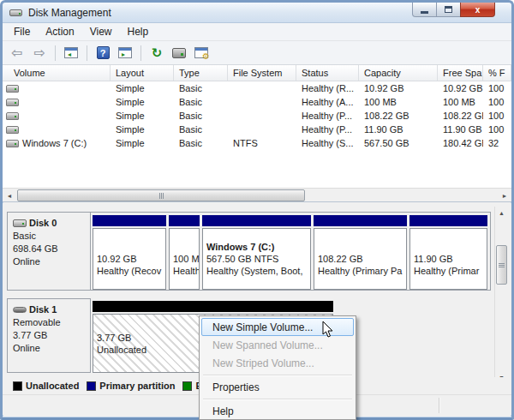 The width and height of the screenshot is (514, 420). What do you see at coordinates (103, 53) in the screenshot?
I see `help-button: ?` at bounding box center [103, 53].